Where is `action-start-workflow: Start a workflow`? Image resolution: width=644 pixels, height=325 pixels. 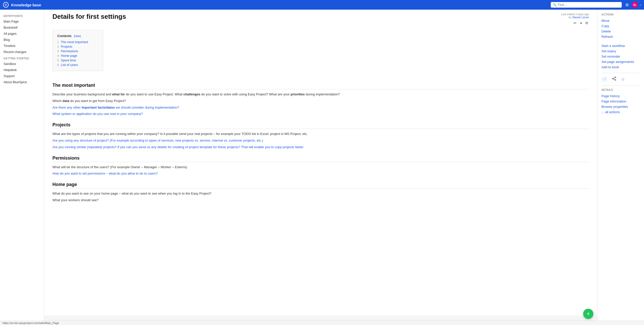 action-start-workflow: Start a workflow is located at coordinates (621, 46).